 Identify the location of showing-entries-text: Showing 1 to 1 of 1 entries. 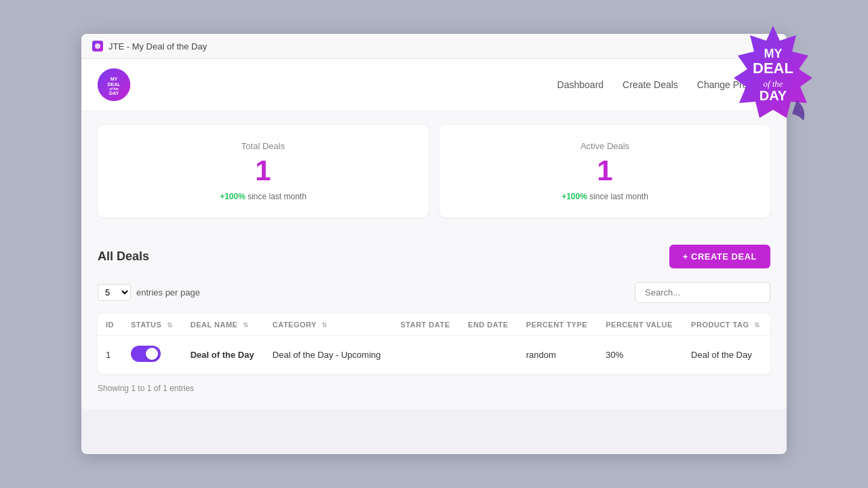
(434, 388).